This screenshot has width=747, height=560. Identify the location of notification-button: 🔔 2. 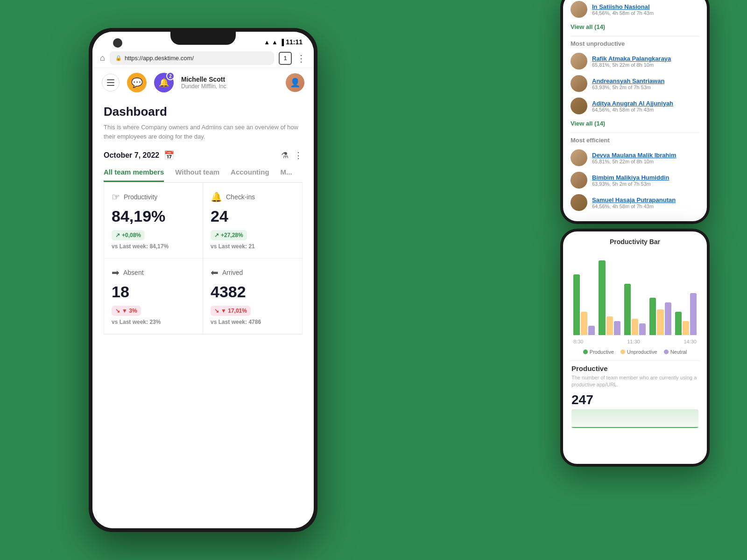
(164, 83).